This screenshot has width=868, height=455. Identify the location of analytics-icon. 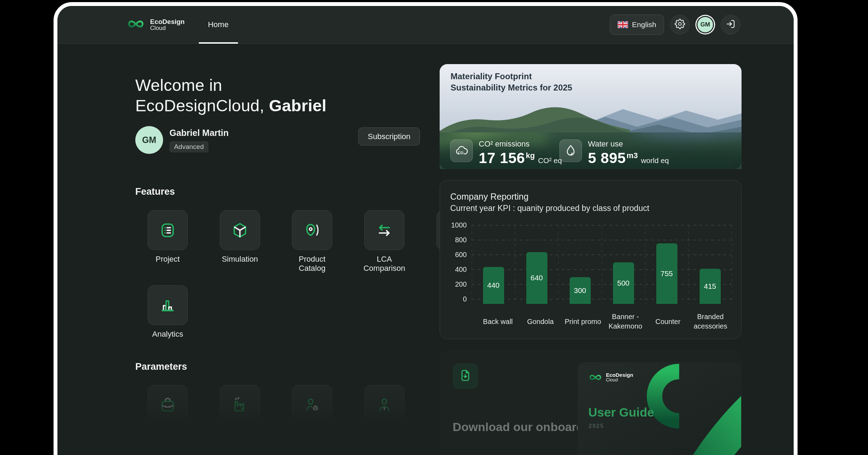
(168, 305).